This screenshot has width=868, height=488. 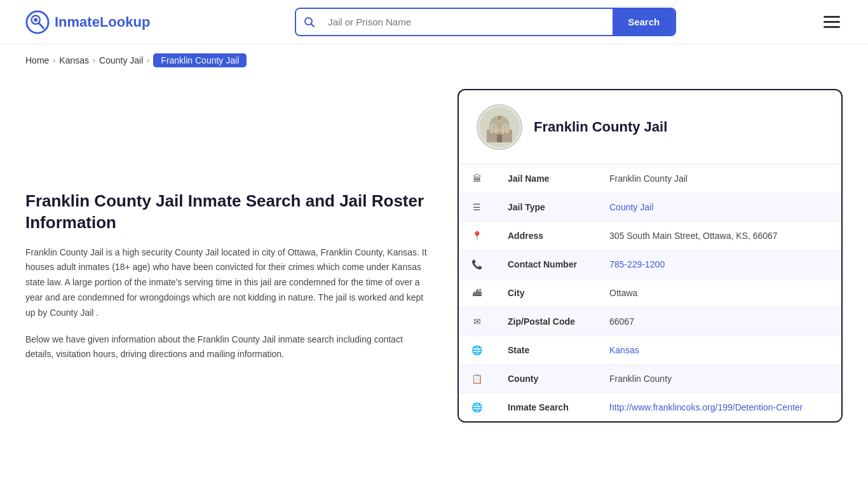 What do you see at coordinates (477, 236) in the screenshot?
I see `row-icon: 📍` at bounding box center [477, 236].